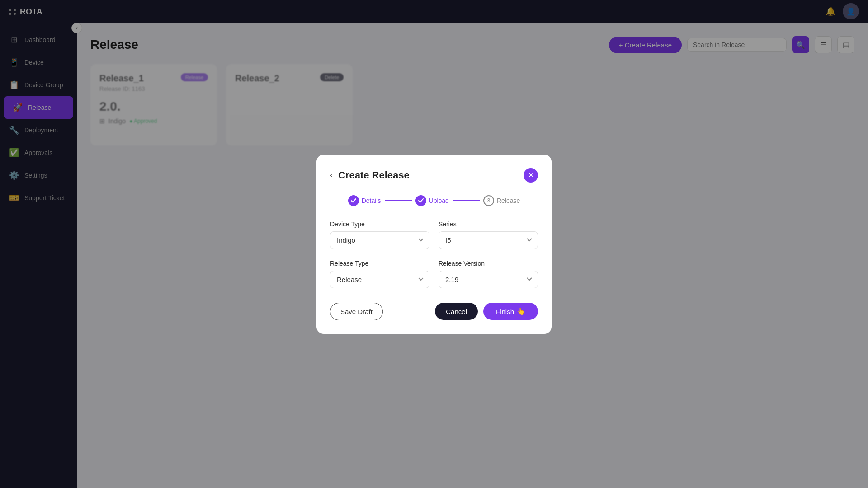 The image size is (868, 488). I want to click on modal-back-button: ‹, so click(331, 175).